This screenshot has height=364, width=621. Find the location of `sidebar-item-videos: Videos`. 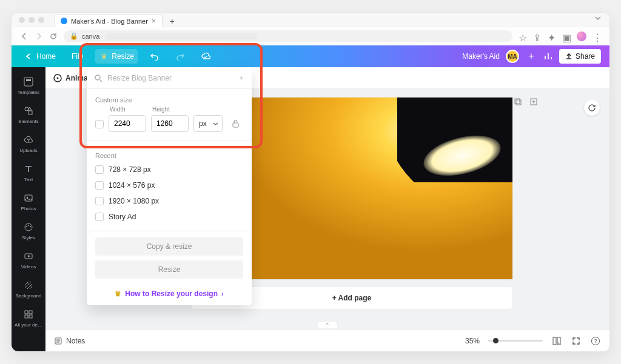

sidebar-item-videos: Videos is located at coordinates (29, 260).